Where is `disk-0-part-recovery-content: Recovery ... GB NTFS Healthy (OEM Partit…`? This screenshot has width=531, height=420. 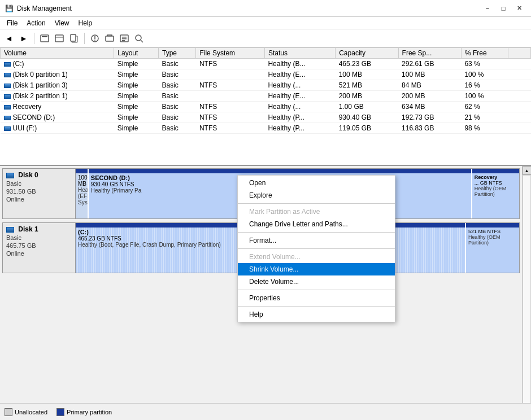 disk-0-part-recovery-content: Recovery ... GB NTFS Healthy (OEM Partit… is located at coordinates (496, 196).